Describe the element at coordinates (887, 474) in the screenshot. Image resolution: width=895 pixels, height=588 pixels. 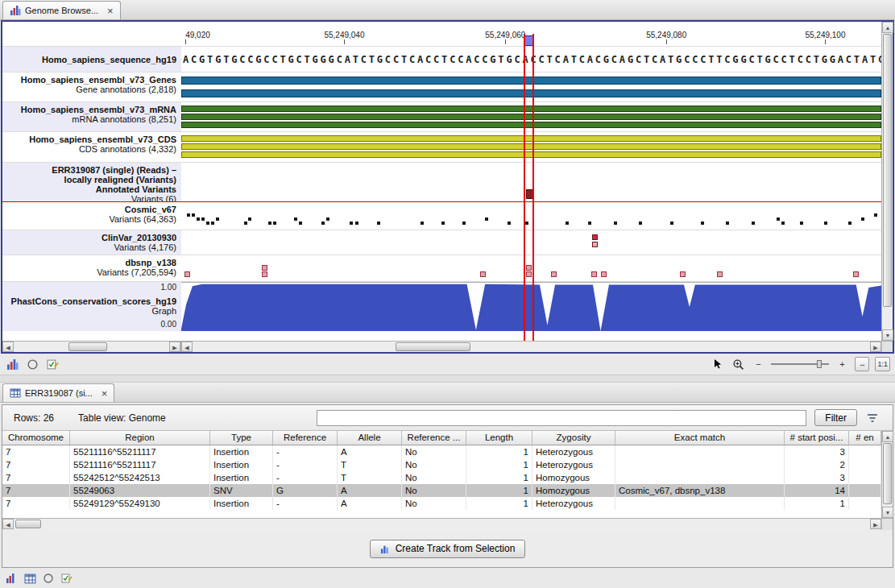
I see `table-vertical-scrollbar: ▲ ▼` at that location.